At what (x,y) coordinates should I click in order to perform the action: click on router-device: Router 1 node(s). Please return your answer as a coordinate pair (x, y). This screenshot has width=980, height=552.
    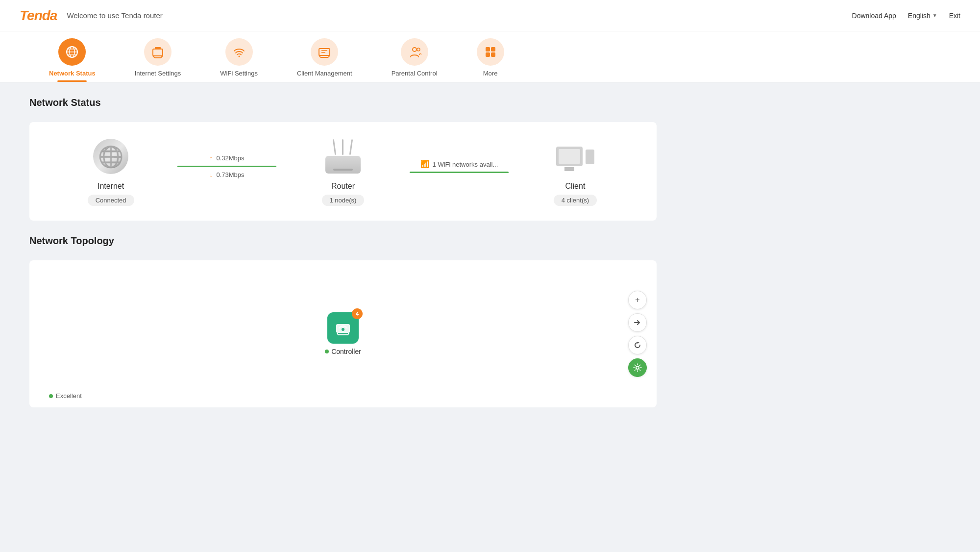
    Looking at the image, I should click on (343, 172).